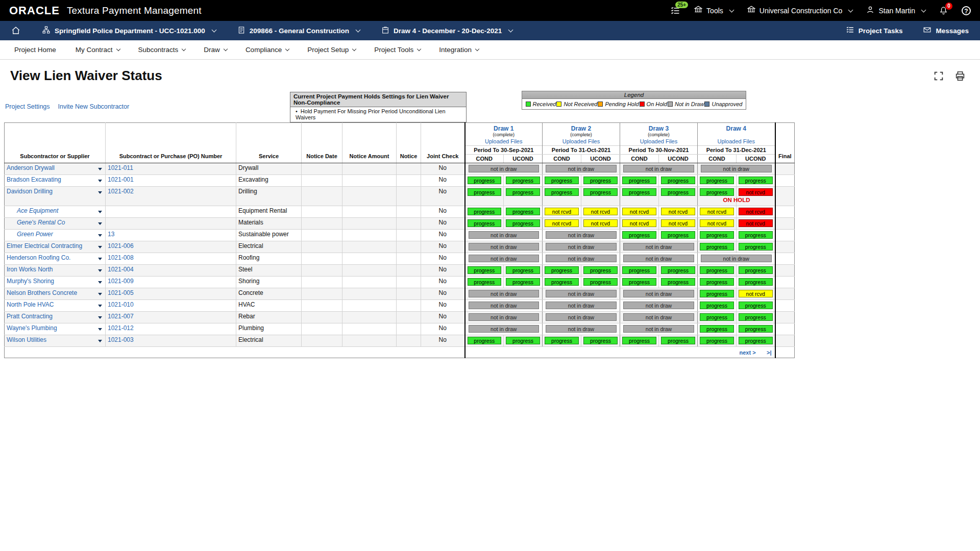 This screenshot has height=551, width=980. What do you see at coordinates (120, 191) in the screenshot?
I see `po-number-link: 1021-002` at bounding box center [120, 191].